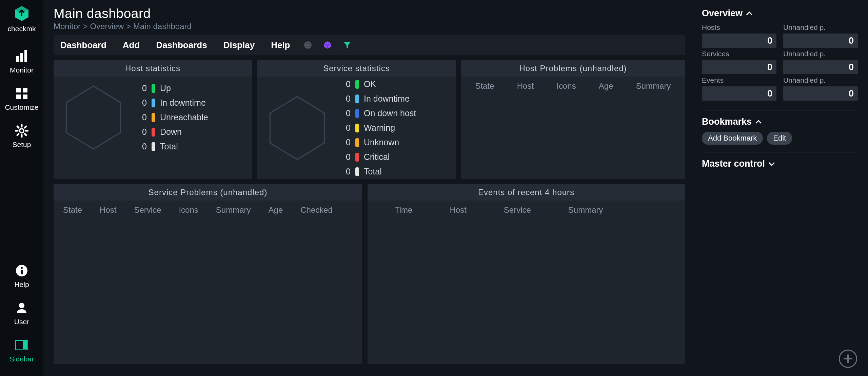 Image resolution: width=868 pixels, height=376 pixels. Describe the element at coordinates (378, 84) in the screenshot. I see `service-stat-row: 0OK` at that location.